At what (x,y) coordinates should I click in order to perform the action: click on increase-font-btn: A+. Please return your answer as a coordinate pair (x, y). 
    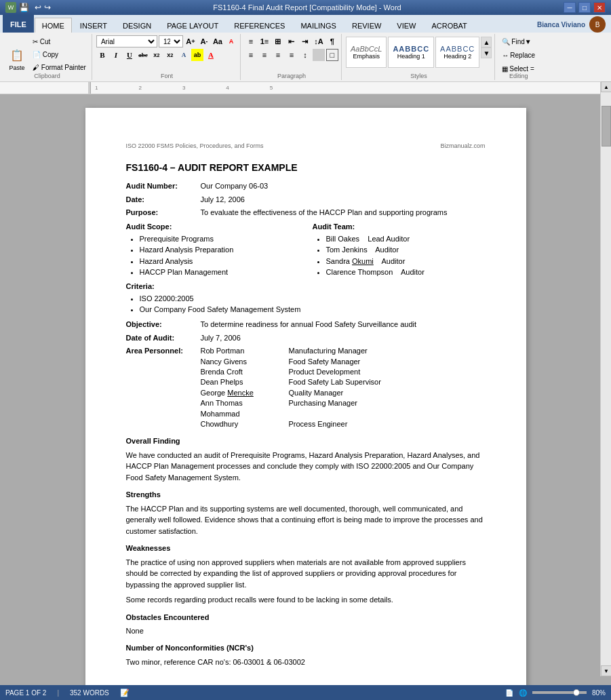
    Looking at the image, I should click on (191, 41).